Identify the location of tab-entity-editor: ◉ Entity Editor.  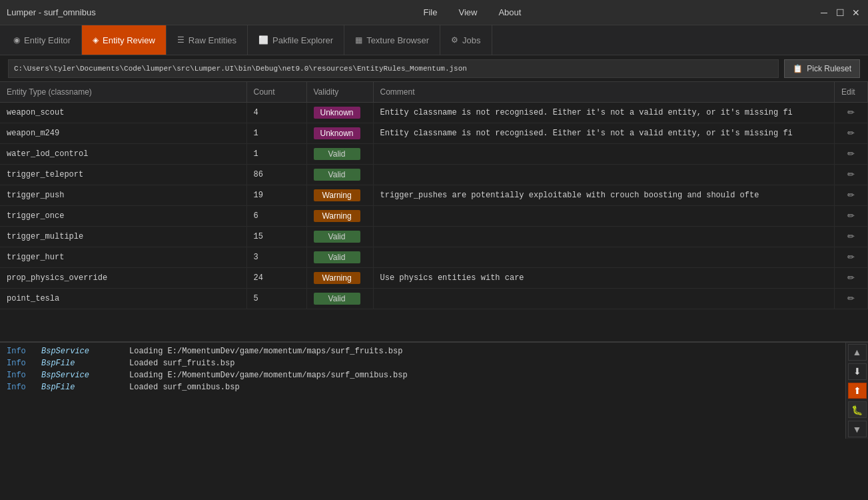
(43, 40).